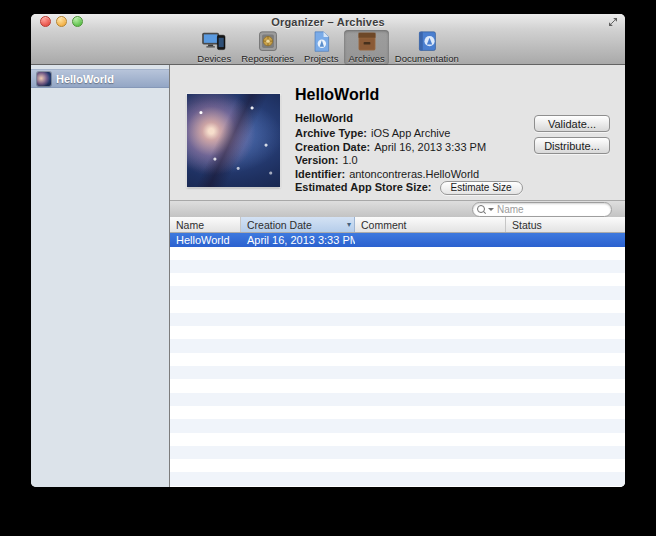 This screenshot has height=536, width=656. What do you see at coordinates (430, 148) in the screenshot?
I see `field-value: April 16, 2013 3:33 PM` at bounding box center [430, 148].